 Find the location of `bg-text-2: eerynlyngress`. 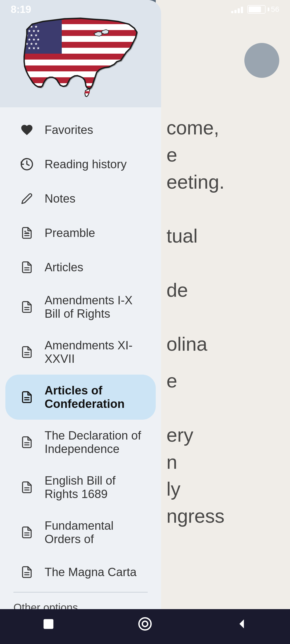

bg-text-2: eerynlyngress is located at coordinates (223, 449).